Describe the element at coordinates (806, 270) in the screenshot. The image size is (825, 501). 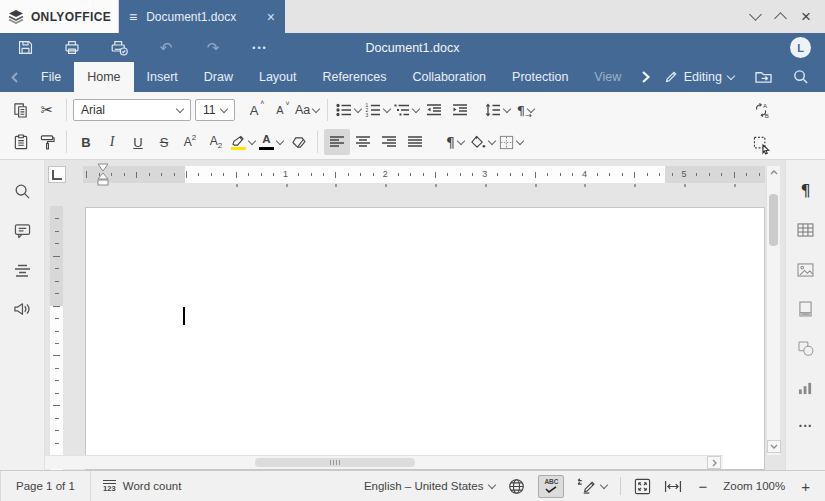
I see `image-settings-button` at that location.